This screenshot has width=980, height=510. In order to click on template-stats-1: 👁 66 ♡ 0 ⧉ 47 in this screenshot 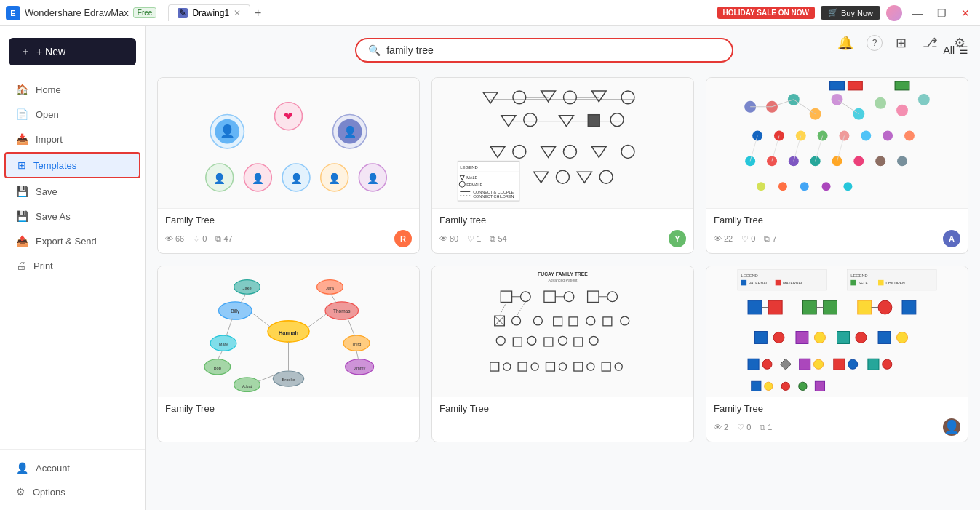, I will do `click(199, 239)`.